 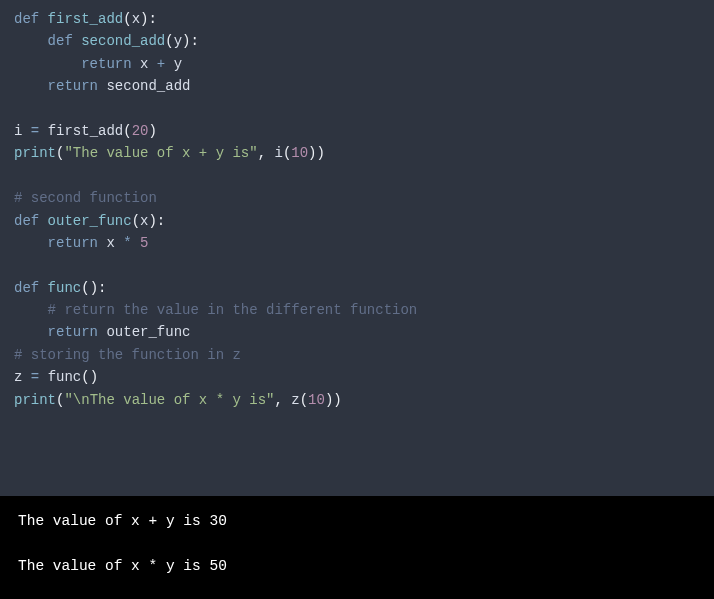 What do you see at coordinates (233, 310) in the screenshot?
I see `comment: # return the value in the different func…` at bounding box center [233, 310].